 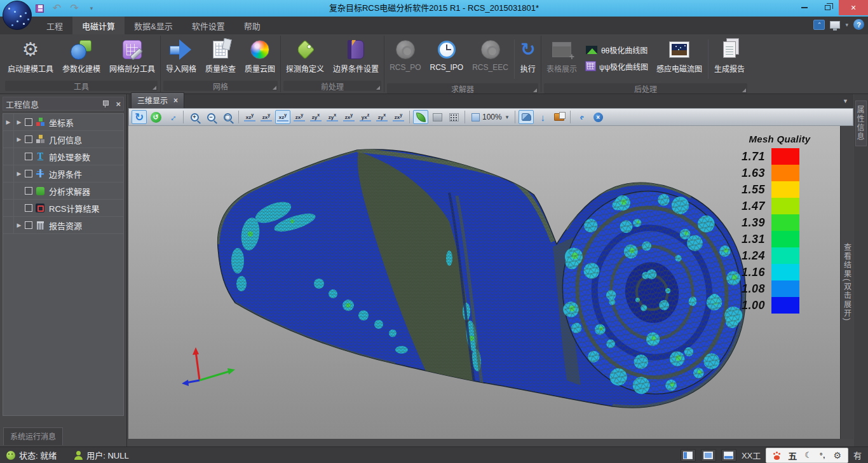 What do you see at coordinates (804, 8) in the screenshot?
I see `minimize-button` at bounding box center [804, 8].